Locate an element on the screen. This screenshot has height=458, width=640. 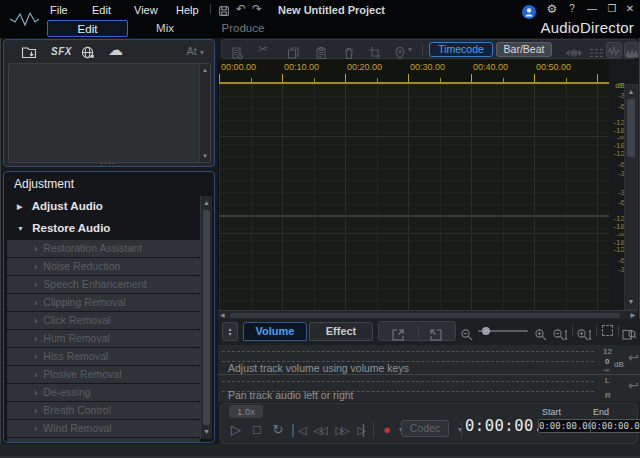
tab-produce: Produce is located at coordinates (243, 28).